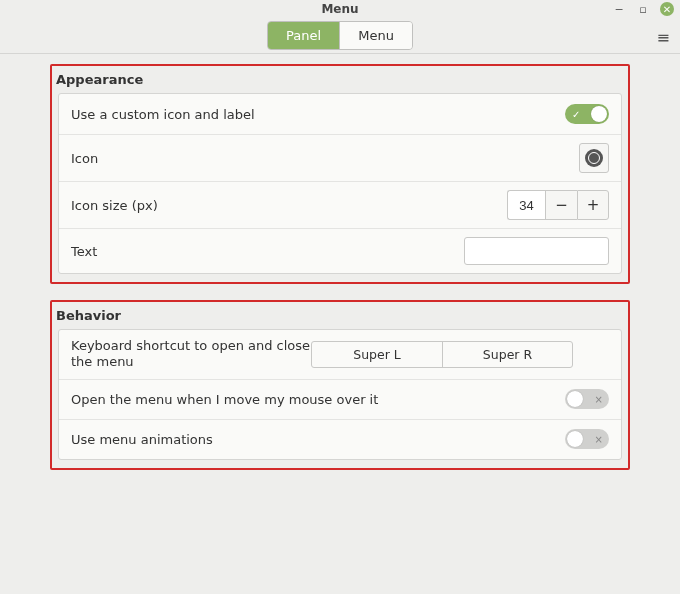 Image resolution: width=680 pixels, height=594 pixels. I want to click on tab-panel: Panel, so click(304, 36).